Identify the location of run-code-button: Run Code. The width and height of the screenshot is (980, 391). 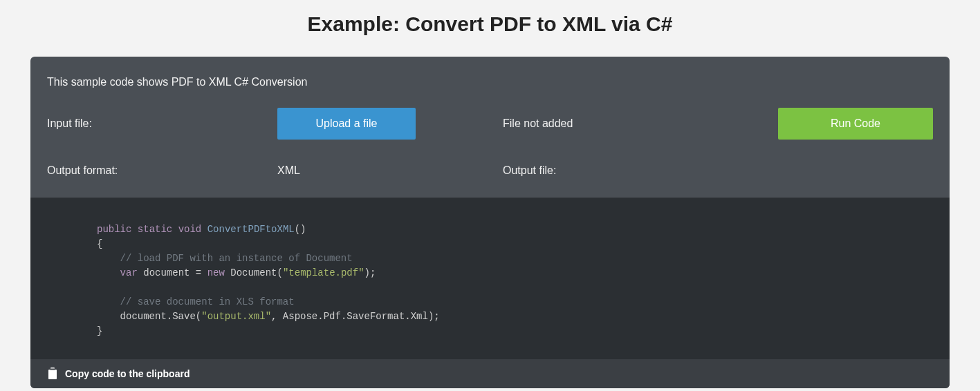
(856, 124).